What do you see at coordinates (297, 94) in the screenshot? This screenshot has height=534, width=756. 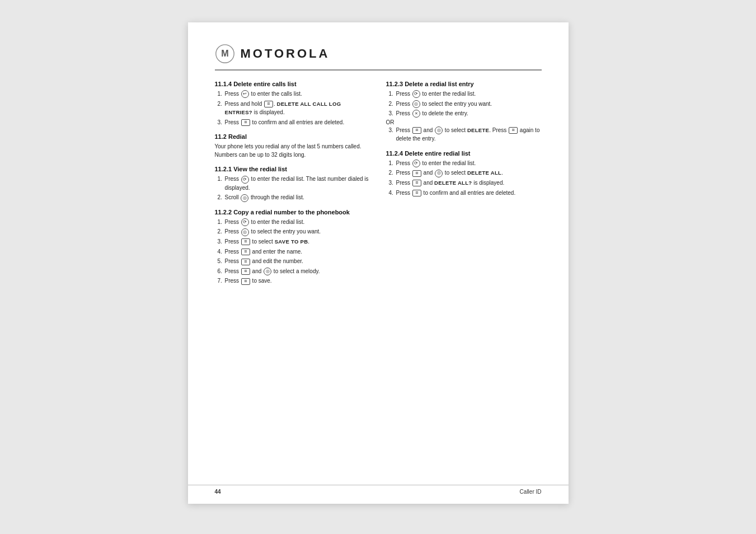 I see `list-item: Press ↩ to enter the calls list.` at bounding box center [297, 94].